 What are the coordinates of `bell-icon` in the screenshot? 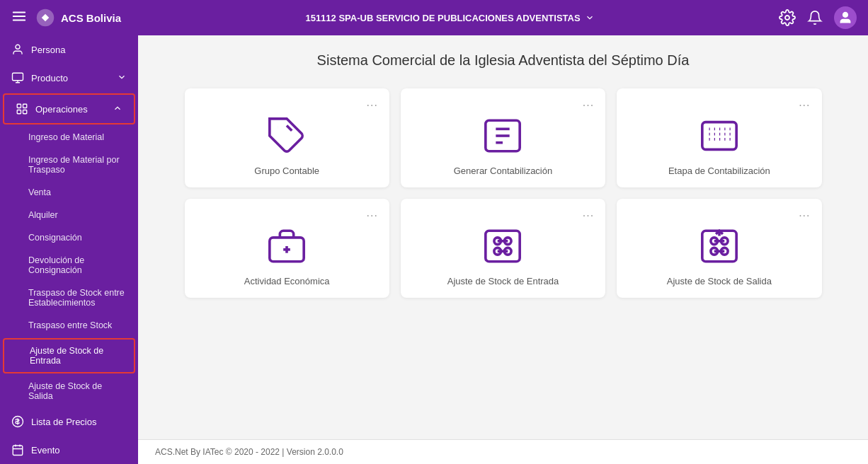 It's located at (815, 18).